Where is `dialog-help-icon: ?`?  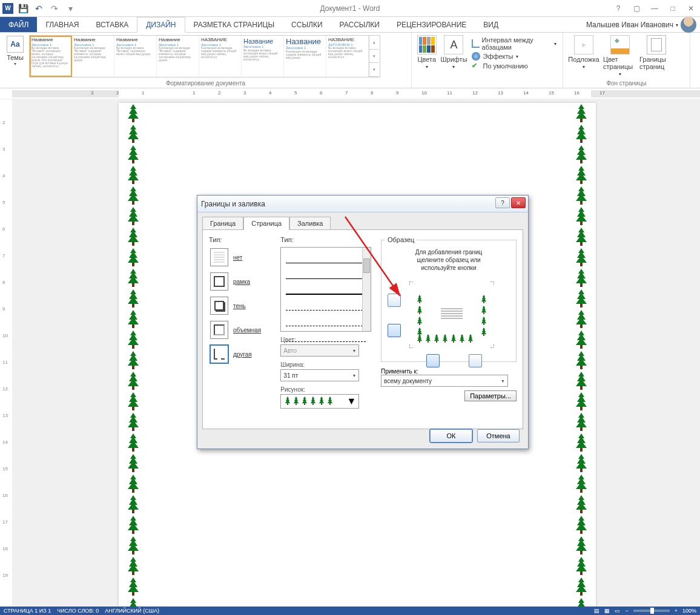
dialog-help-icon: ? is located at coordinates (503, 203).